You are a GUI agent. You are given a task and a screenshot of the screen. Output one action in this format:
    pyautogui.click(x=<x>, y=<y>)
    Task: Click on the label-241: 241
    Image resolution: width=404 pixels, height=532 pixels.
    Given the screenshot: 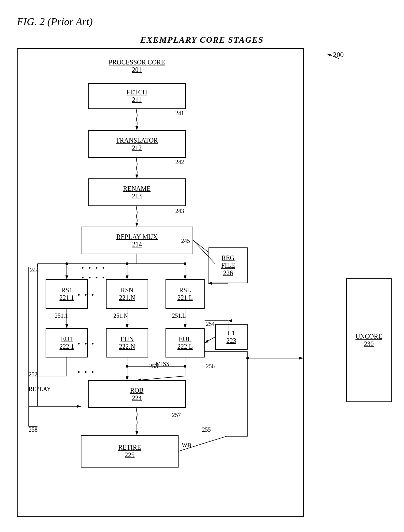 What is the action you would take?
    pyautogui.click(x=180, y=113)
    